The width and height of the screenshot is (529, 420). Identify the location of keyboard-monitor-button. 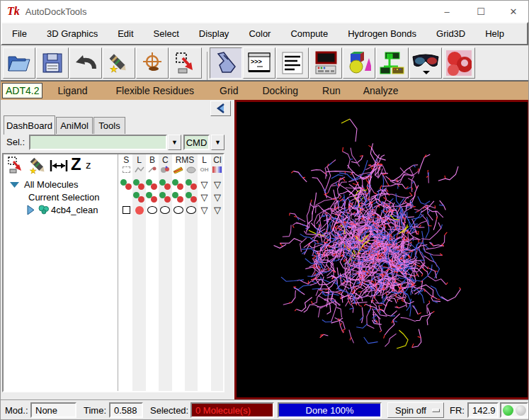
(326, 63).